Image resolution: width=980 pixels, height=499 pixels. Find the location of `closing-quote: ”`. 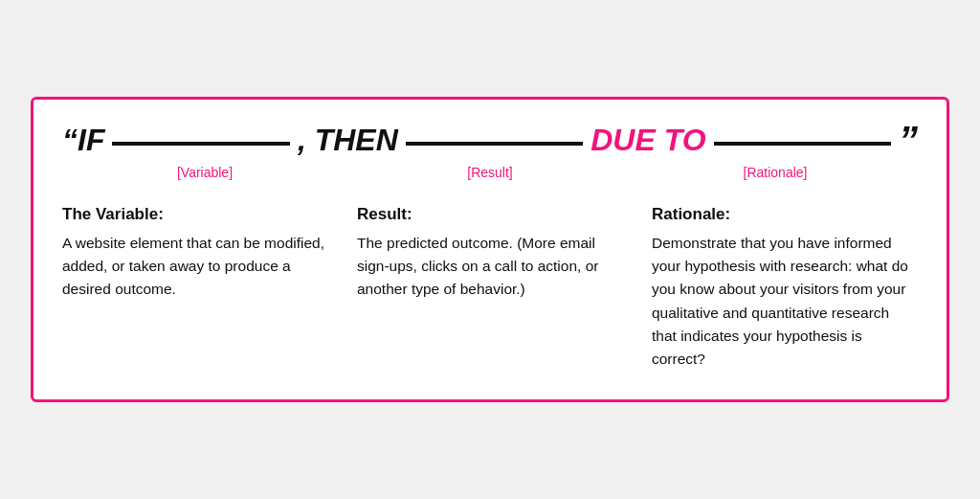

closing-quote: ” is located at coordinates (908, 140).